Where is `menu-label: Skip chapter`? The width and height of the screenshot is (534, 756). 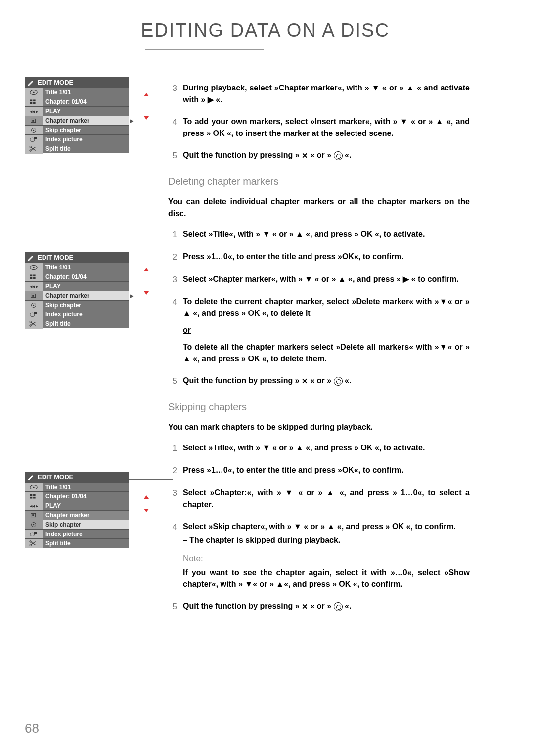
menu-label: Skip chapter is located at coordinates (86, 130).